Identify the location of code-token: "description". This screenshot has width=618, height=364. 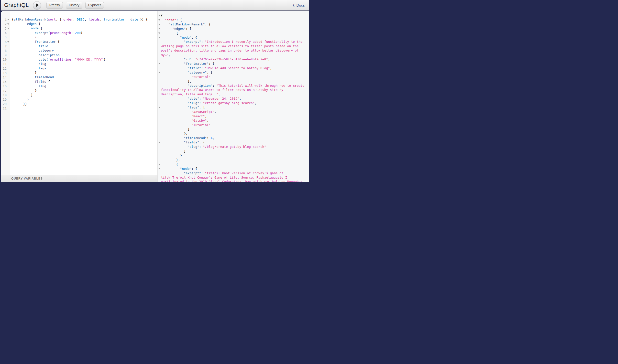
(200, 86).